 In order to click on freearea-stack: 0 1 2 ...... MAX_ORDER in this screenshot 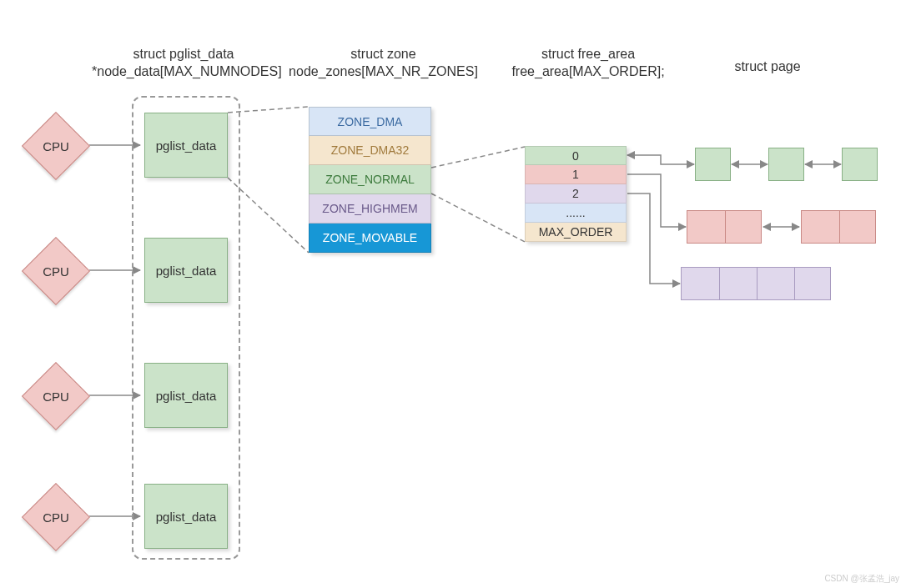, I will do `click(576, 193)`.